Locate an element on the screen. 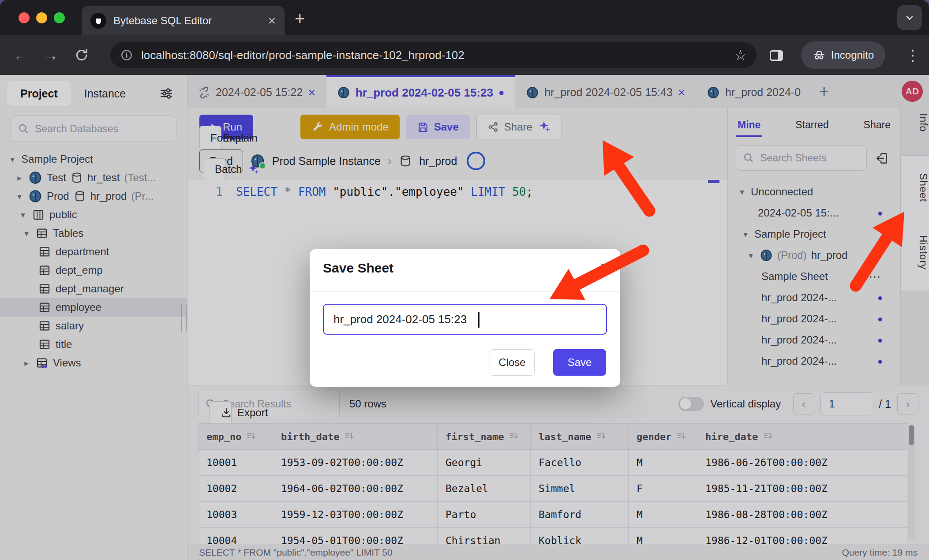 The image size is (929, 560). browser-menu-icon: ⋮ is located at coordinates (913, 55).